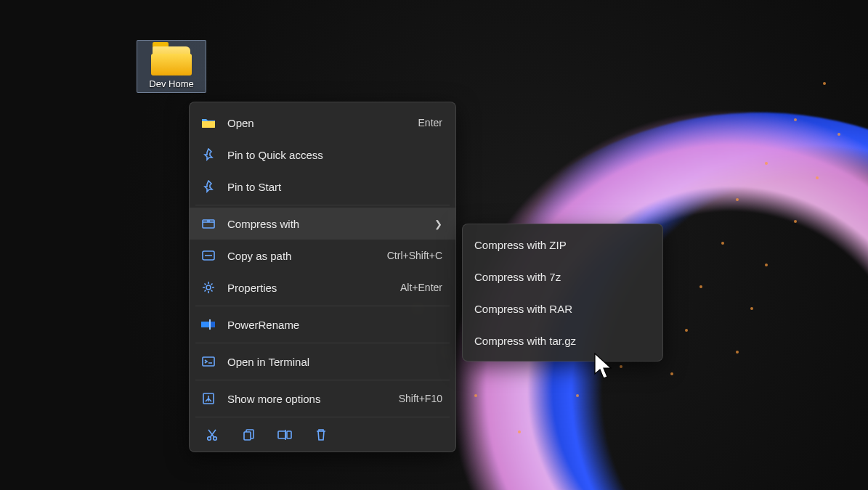 The width and height of the screenshot is (868, 490). What do you see at coordinates (323, 324) in the screenshot?
I see `menu-item-powerrename: PowerRename` at bounding box center [323, 324].